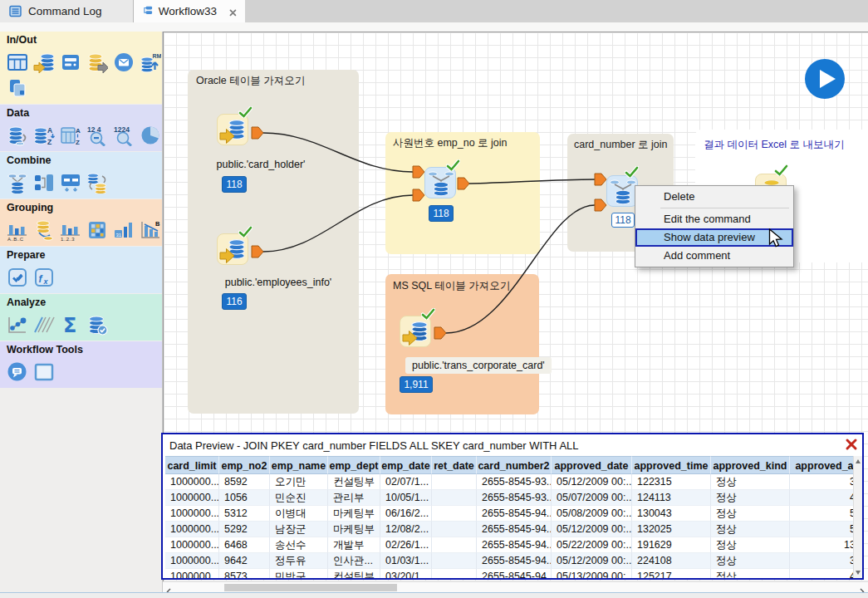  Describe the element at coordinates (406, 498) in the screenshot. I see `table-cell: 10/05/1...` at that location.